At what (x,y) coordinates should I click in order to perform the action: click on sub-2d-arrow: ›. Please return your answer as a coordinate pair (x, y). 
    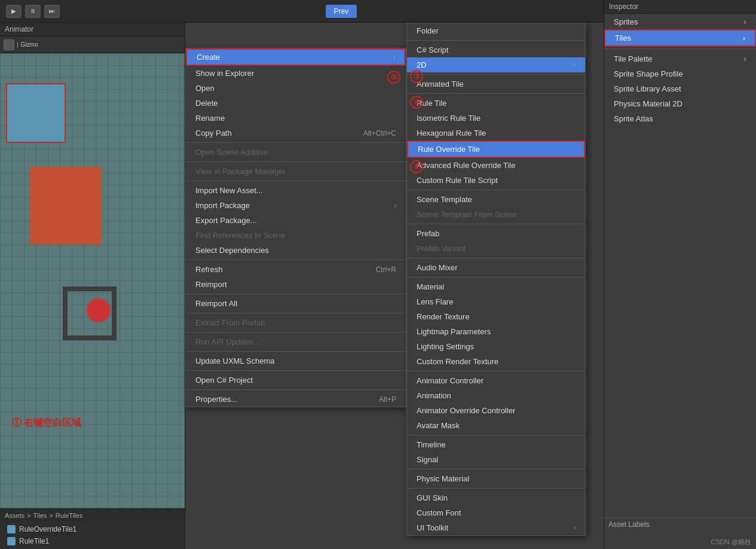
    Looking at the image, I should click on (575, 65).